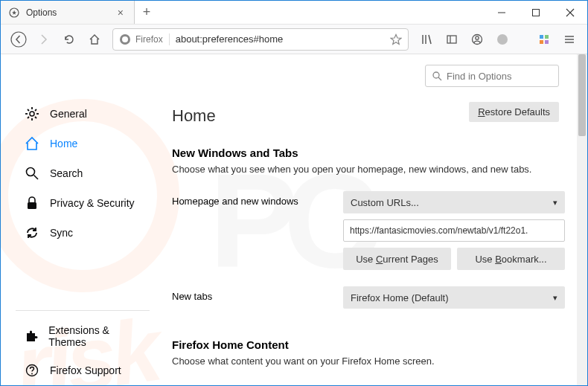 Image resolution: width=588 pixels, height=386 pixels. I want to click on sidebar-item-label: Sync, so click(61, 233).